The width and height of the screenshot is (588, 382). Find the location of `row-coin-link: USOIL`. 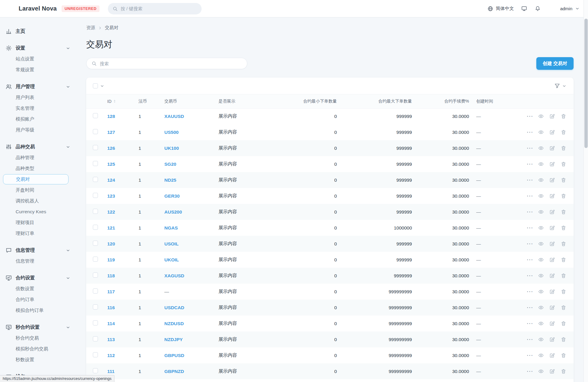

row-coin-link: USOIL is located at coordinates (171, 244).